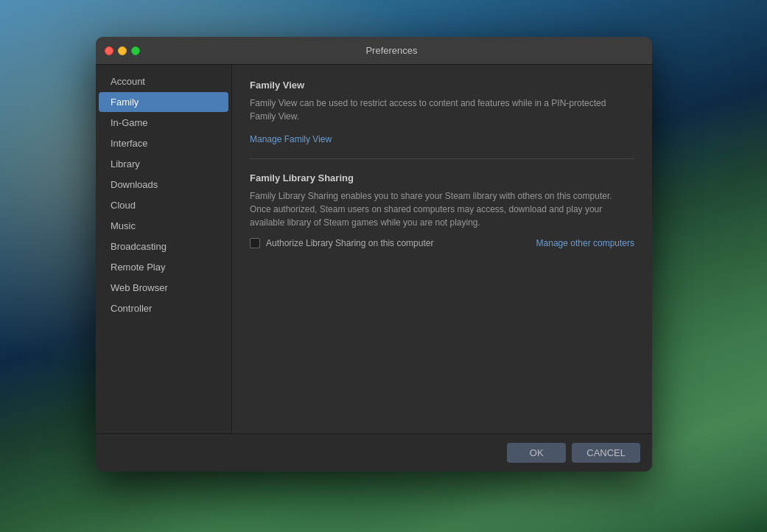 The width and height of the screenshot is (767, 532). I want to click on sidebar-item-interface: Interface, so click(164, 143).